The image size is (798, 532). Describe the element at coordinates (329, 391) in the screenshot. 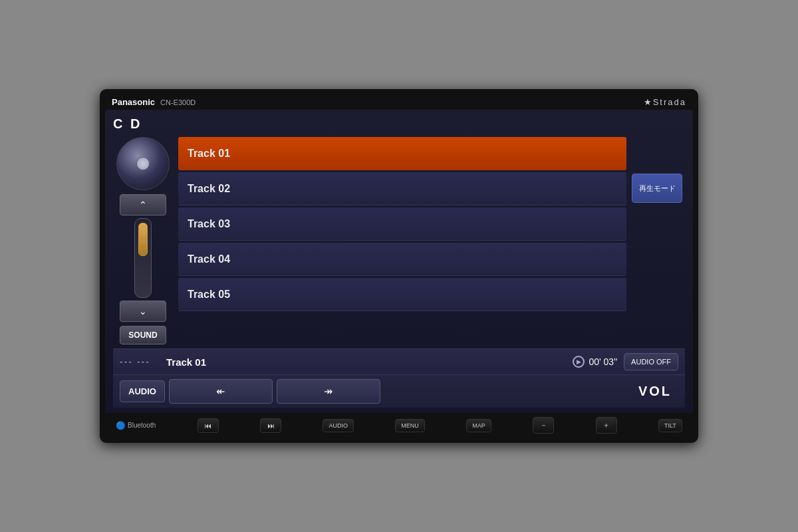

I see `next-button: ↠` at that location.